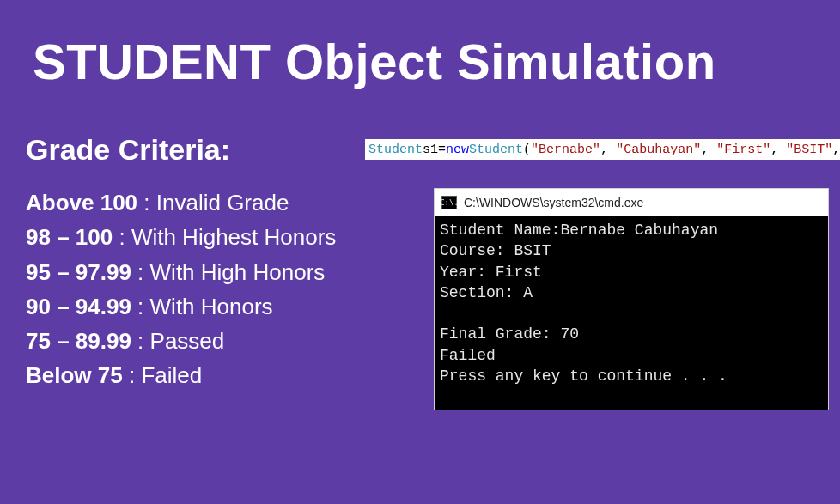  I want to click on code-ctor: Student, so click(496, 149).